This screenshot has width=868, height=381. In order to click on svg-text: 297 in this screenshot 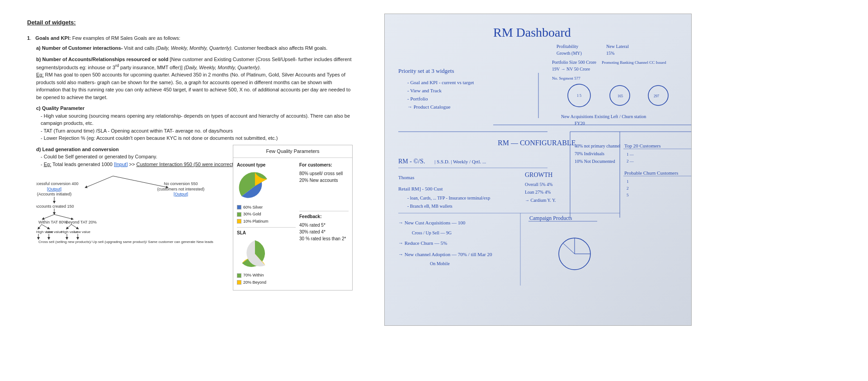, I will do `click(656, 96)`.